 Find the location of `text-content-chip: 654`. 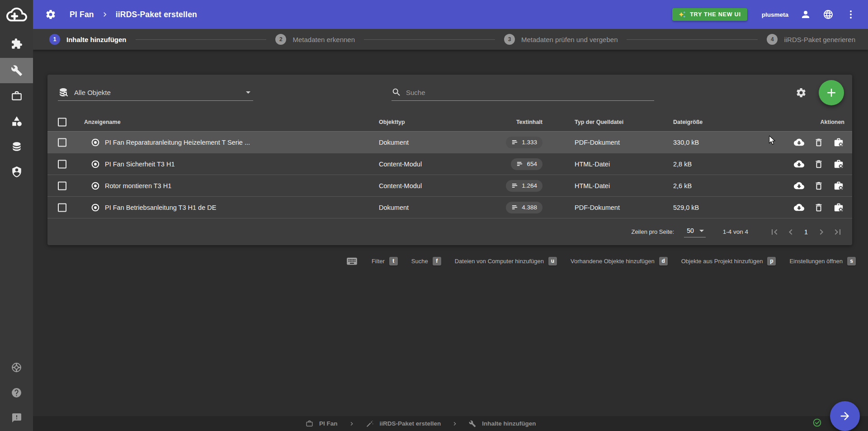

text-content-chip: 654 is located at coordinates (527, 164).